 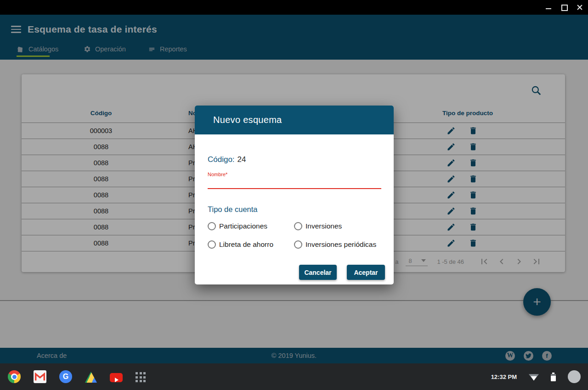 I want to click on shelf-status-area: 12:32 PM, so click(x=536, y=377).